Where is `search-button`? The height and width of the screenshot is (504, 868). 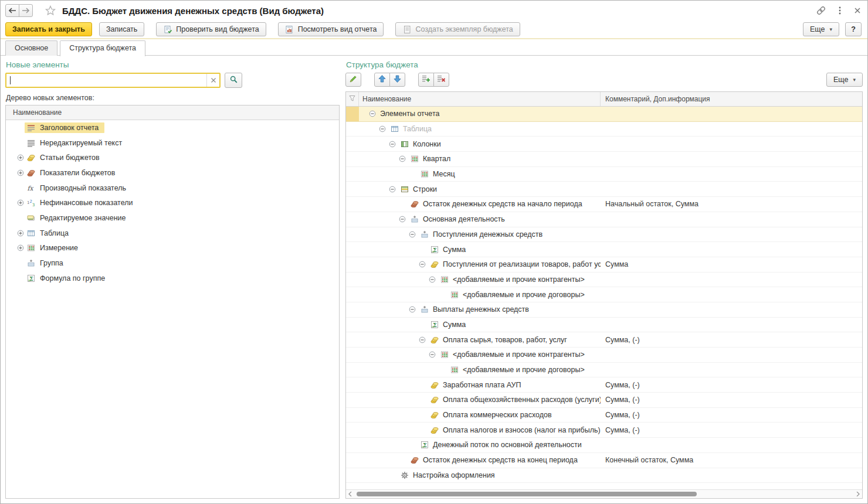 search-button is located at coordinates (233, 80).